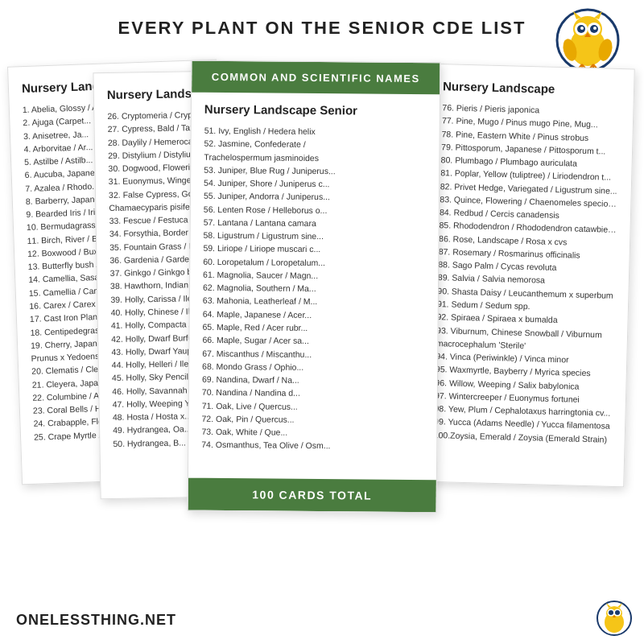 This screenshot has width=644, height=644. What do you see at coordinates (322, 23) in the screenshot?
I see `header: EVERY PLANT ON THE SENIOR CDE LIST` at bounding box center [322, 23].